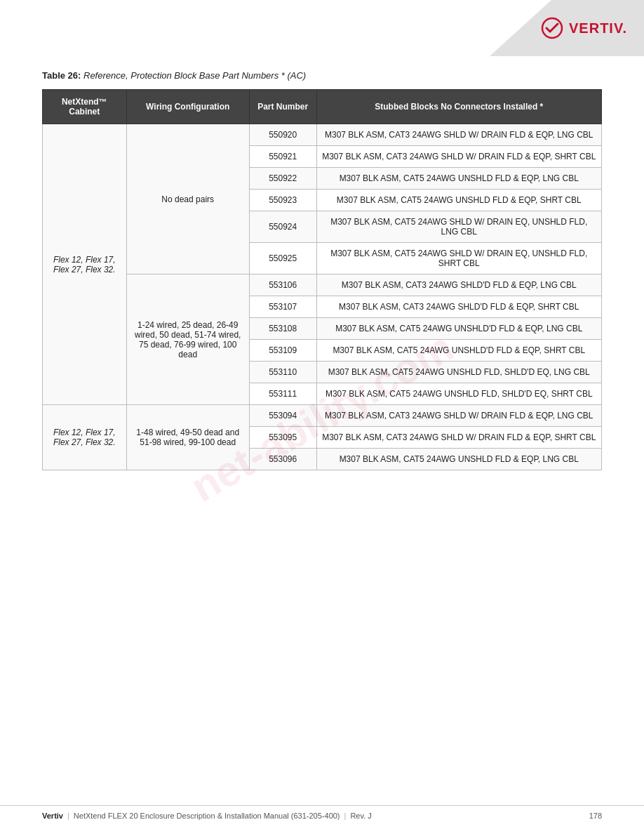  What do you see at coordinates (283, 438) in the screenshot?
I see `cell-part-number: 553095` at bounding box center [283, 438].